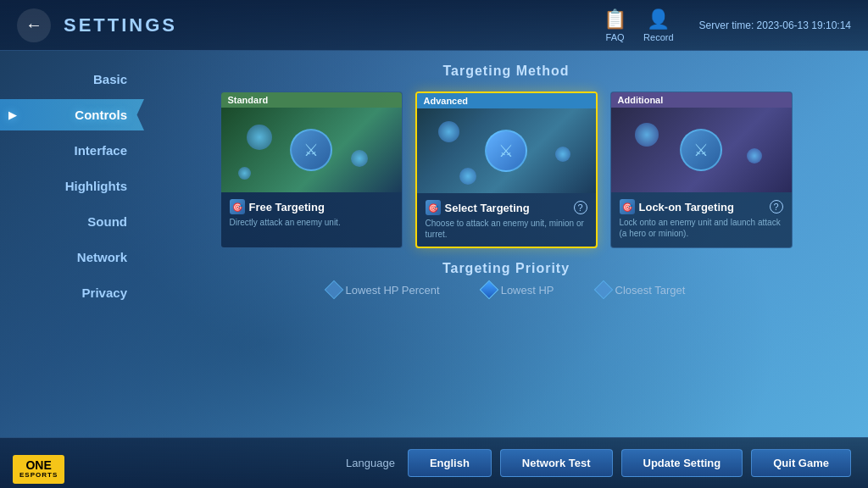 Image resolution: width=868 pixels, height=488 pixels. What do you see at coordinates (702, 219) in the screenshot?
I see `card-info-additional: 🎯 Lock-on Targeting ? Lock onto an enemy…` at bounding box center [702, 219].